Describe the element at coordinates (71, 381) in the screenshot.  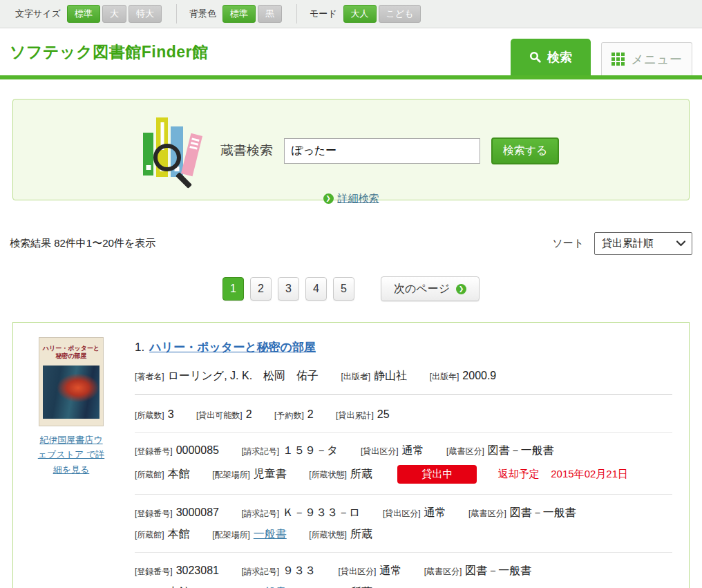
I see `book-cover-image: ハリー・ポッターと 秘密の部屋` at that location.